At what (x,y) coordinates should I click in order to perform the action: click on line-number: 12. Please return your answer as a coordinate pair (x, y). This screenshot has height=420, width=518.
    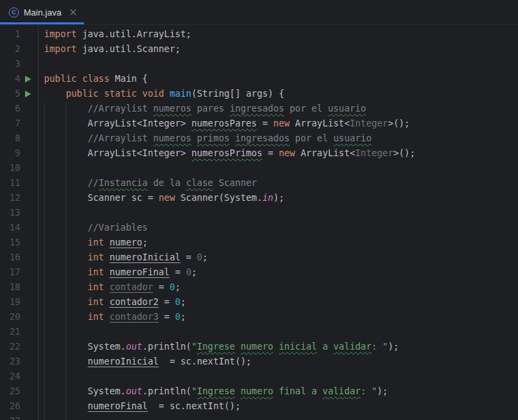
    Looking at the image, I should click on (10, 198).